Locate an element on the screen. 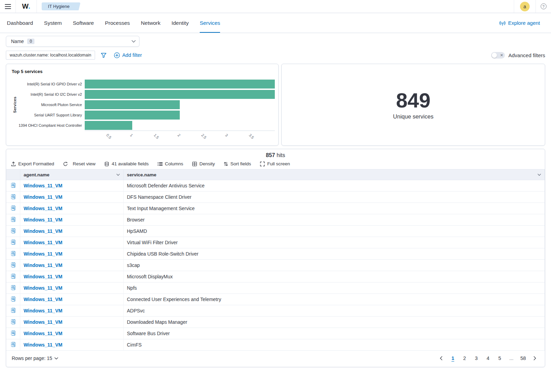  column-header-agent-name: agent.name is located at coordinates (72, 175).